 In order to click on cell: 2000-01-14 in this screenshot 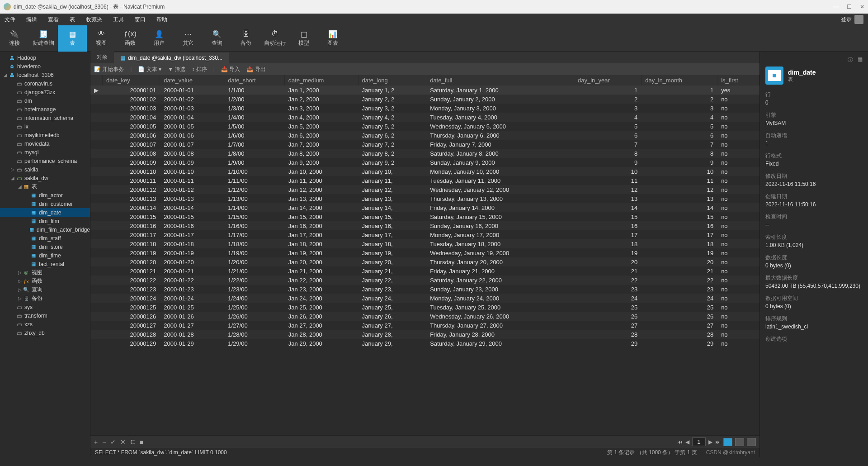, I will do `click(192, 208)`.